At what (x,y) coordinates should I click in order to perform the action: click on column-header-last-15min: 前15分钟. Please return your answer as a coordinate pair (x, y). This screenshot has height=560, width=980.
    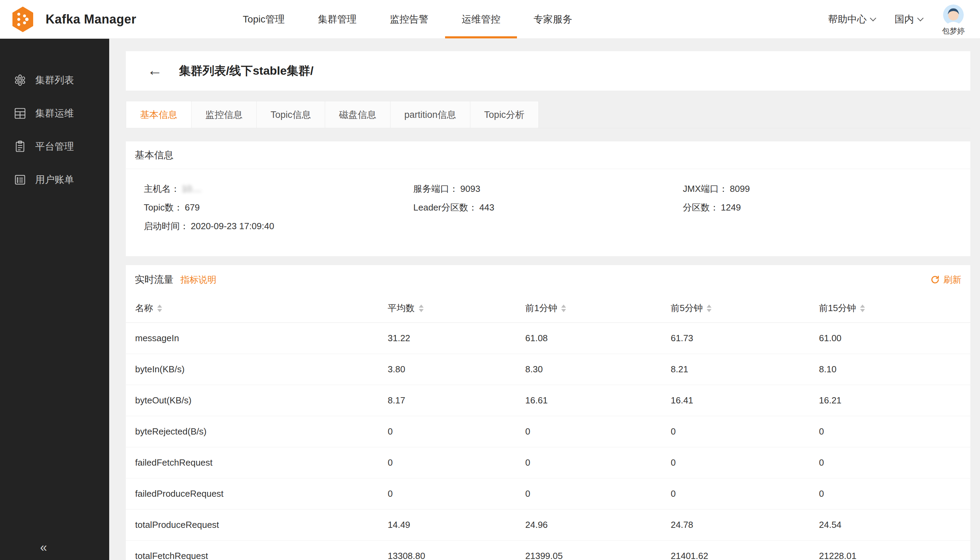
    Looking at the image, I should click on (895, 308).